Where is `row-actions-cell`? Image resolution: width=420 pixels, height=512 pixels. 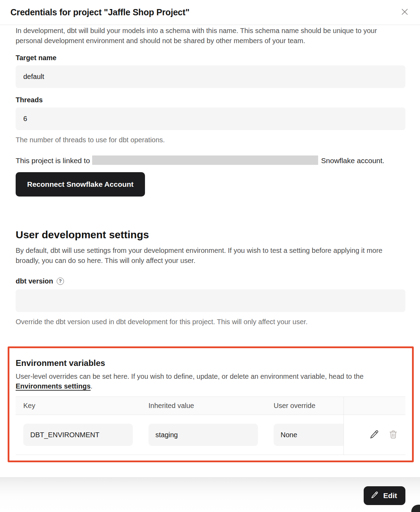 row-actions-cell is located at coordinates (374, 435).